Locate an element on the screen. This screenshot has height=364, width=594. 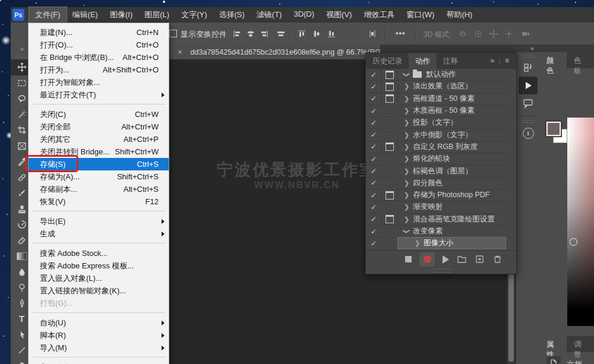
align-right-icon is located at coordinates (264, 34).